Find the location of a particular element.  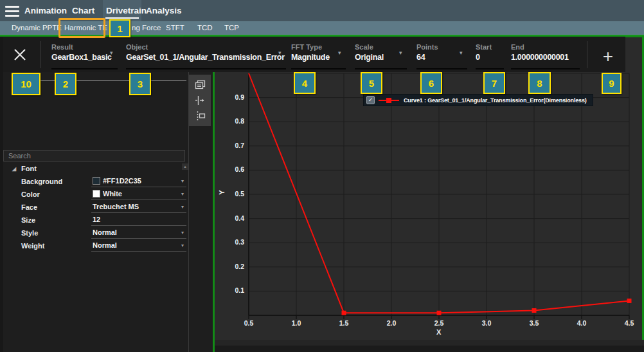

field-object: ObjectGearSet_01_1/Angular_Transmission_… is located at coordinates (206, 57).